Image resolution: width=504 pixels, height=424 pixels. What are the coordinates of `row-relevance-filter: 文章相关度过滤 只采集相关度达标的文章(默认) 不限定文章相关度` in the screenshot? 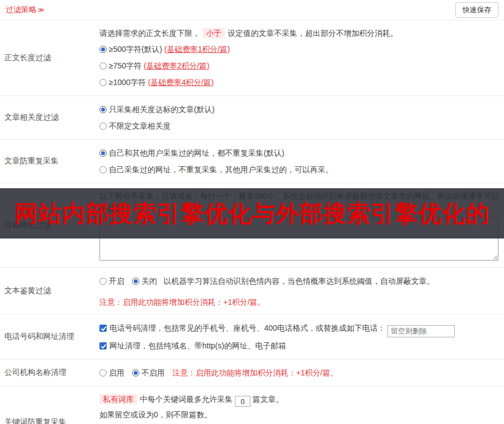 It's located at (252, 117).